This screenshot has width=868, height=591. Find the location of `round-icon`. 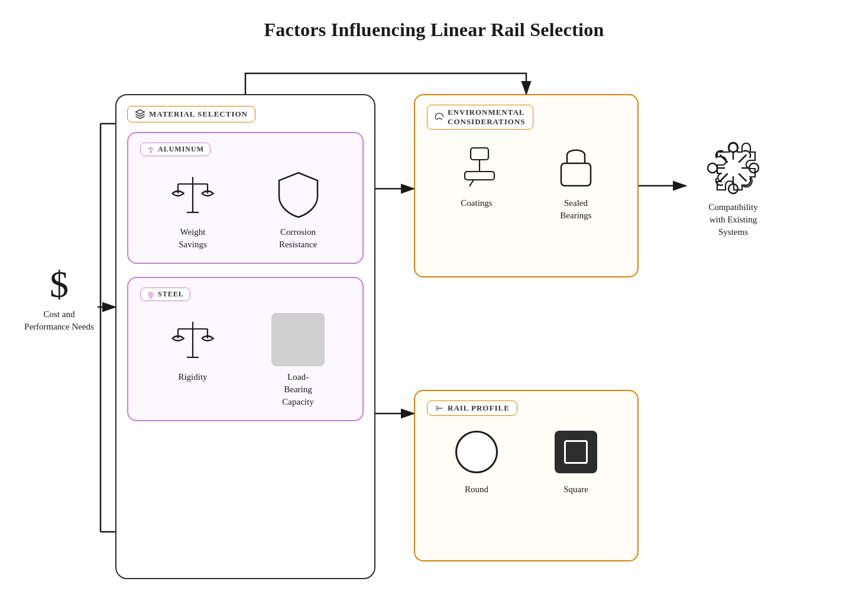

round-icon is located at coordinates (477, 452).